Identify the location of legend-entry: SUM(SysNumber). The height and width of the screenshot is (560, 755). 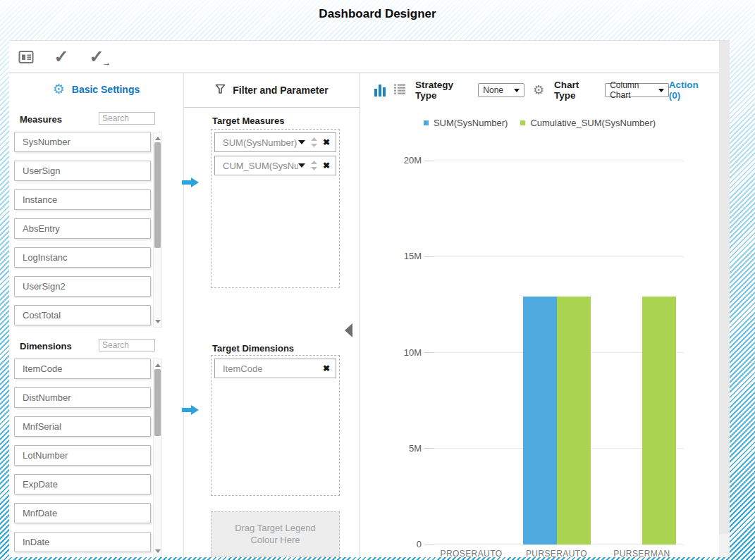
(465, 123).